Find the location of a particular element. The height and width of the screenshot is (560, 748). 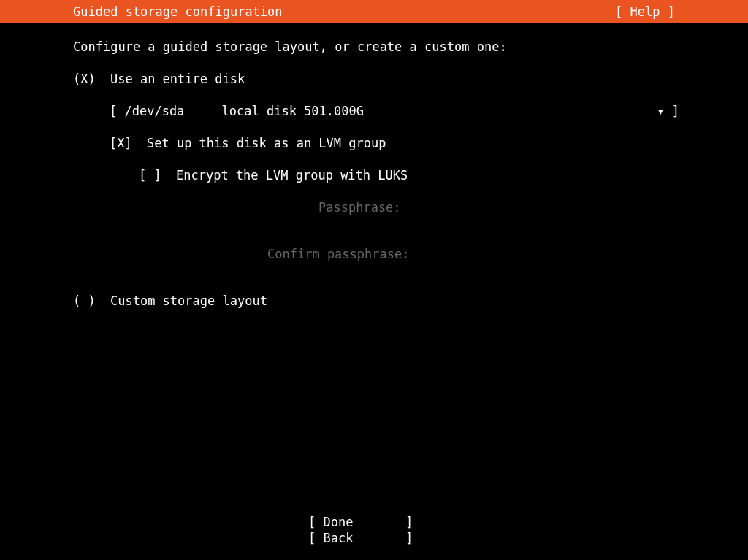

radio-label-entire-disk: Use an entire disk is located at coordinates (178, 79).